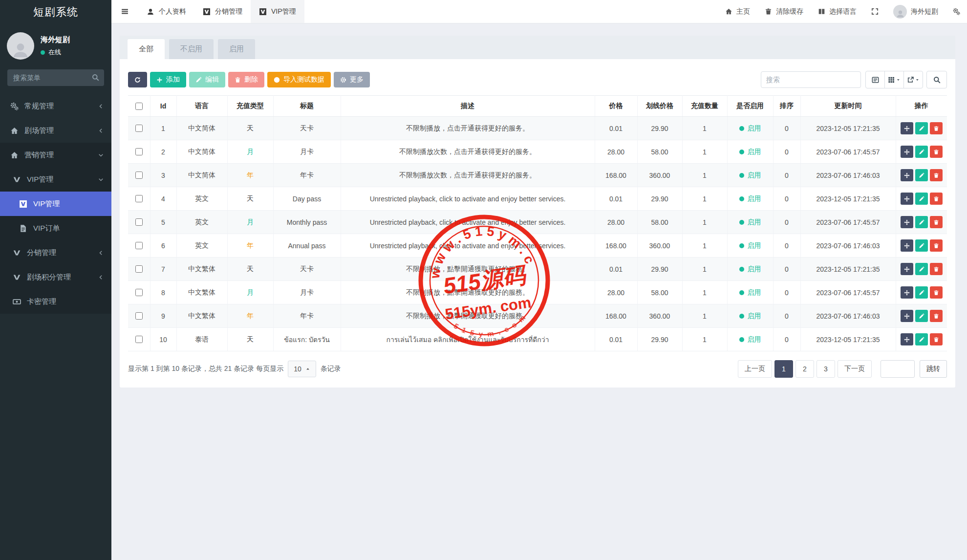  What do you see at coordinates (922, 129) in the screenshot?
I see `pencil-icon` at bounding box center [922, 129].